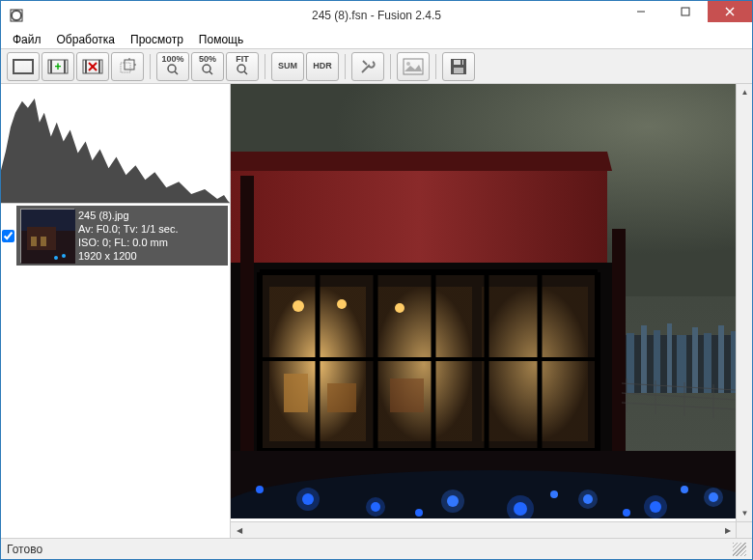 The image size is (753, 560). What do you see at coordinates (173, 67) in the screenshot?
I see `zoom-100-button: 100%` at bounding box center [173, 67].